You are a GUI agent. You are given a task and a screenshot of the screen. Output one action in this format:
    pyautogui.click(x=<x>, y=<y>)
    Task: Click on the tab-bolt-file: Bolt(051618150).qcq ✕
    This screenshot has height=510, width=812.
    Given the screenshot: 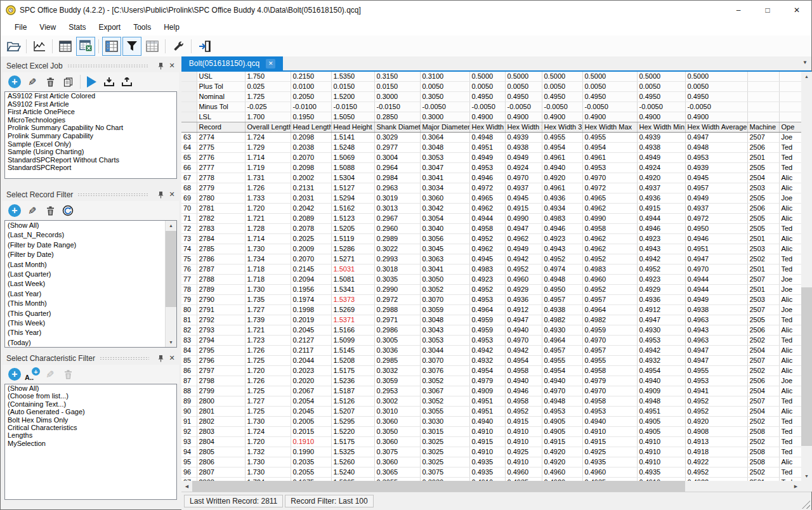 What is the action you would take?
    pyautogui.click(x=232, y=63)
    